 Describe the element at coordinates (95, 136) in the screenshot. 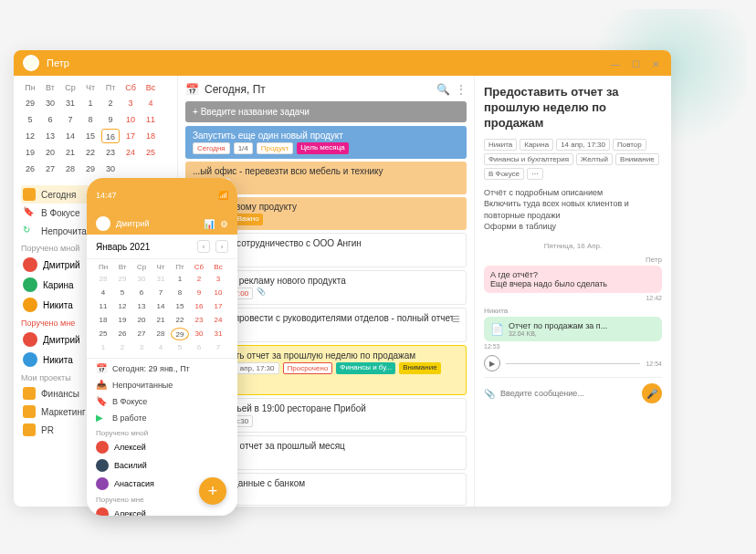

I see `calendar-grid: 2930311234 567891011 12131415161718 1920…` at that location.